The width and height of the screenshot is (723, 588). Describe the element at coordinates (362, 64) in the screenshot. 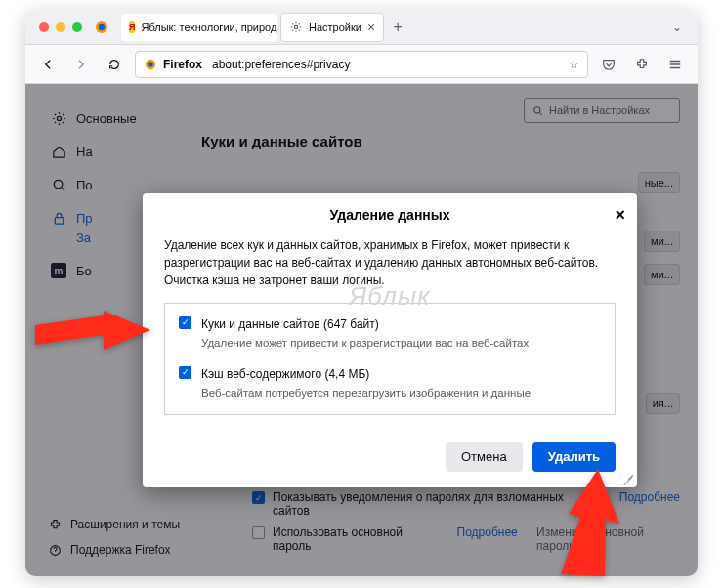

I see `toolbar: Firefox about:preferences#privacy ☆` at that location.